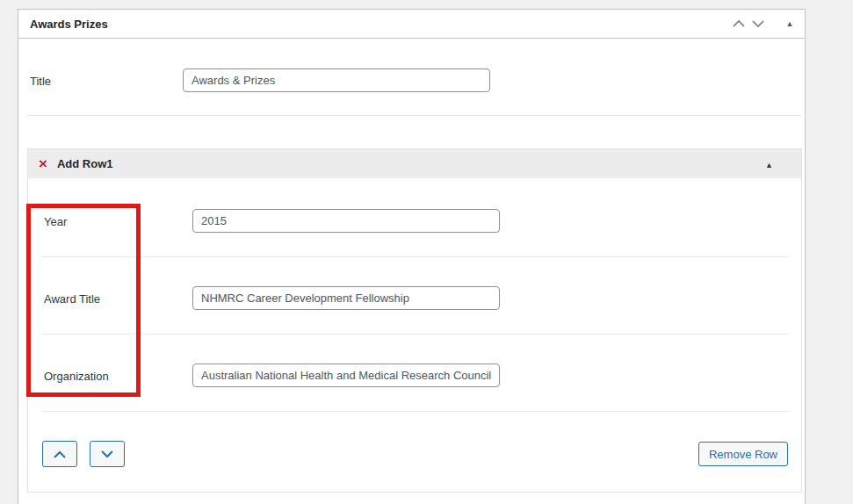  Describe the element at coordinates (107, 454) in the screenshot. I see `row-move-down-button` at that location.